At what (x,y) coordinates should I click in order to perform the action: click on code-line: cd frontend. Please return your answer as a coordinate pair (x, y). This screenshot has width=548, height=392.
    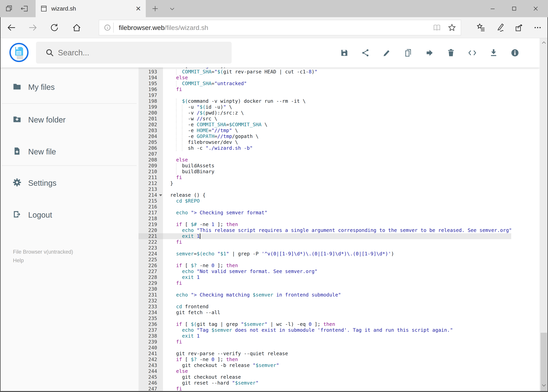
    Looking at the image, I should click on (337, 307).